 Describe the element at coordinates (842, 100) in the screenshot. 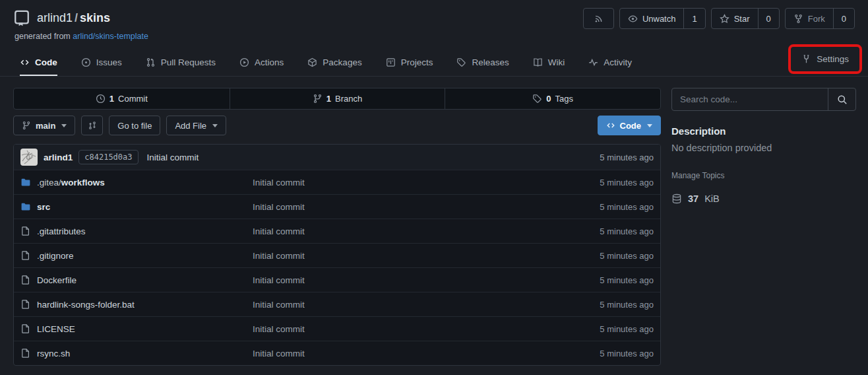

I see `search-icon` at that location.